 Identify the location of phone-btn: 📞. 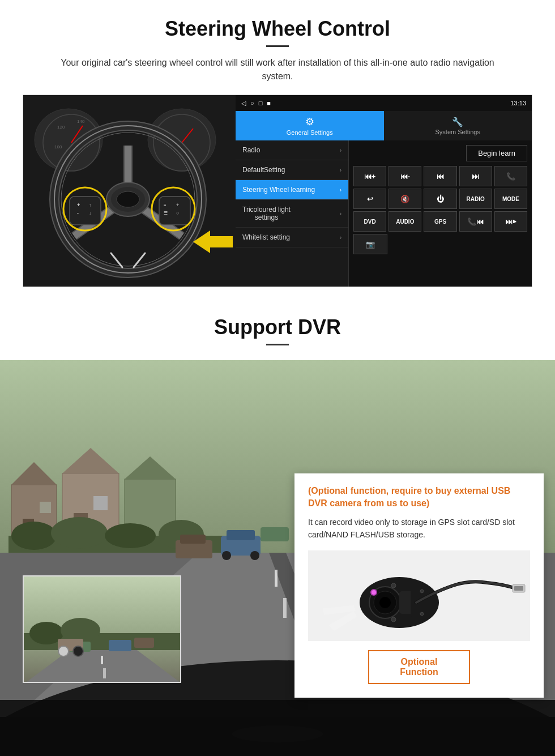
(511, 176).